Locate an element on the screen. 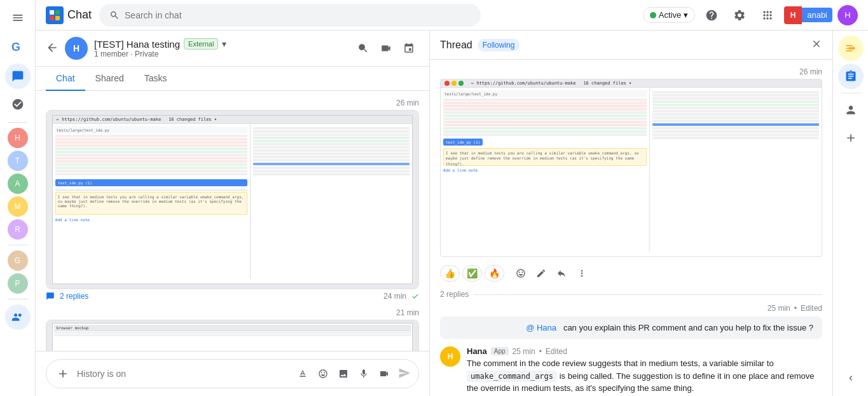 Image resolution: width=868 pixels, height=396 pixels. search-input is located at coordinates (298, 15).